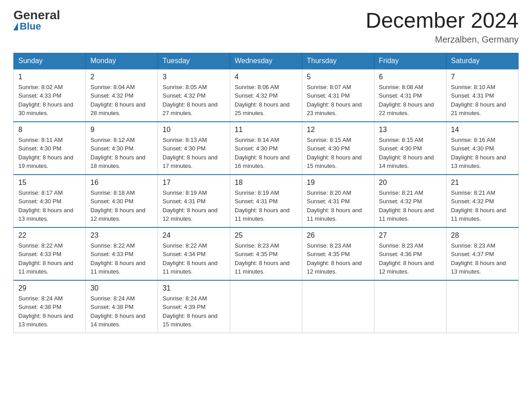  Describe the element at coordinates (190, 312) in the screenshot. I see `day-info: Sunrise: 8:24 AMSunset: 4:39 PMDaylight:…` at that location.